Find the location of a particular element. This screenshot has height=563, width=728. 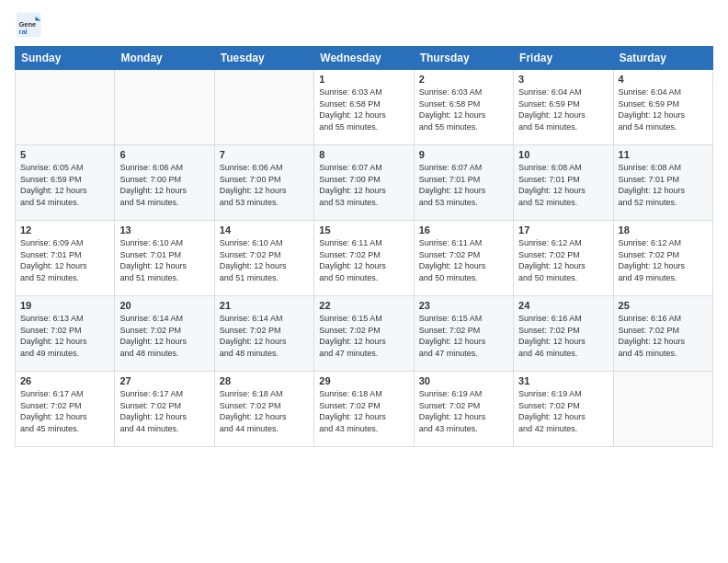

calendar-cell: 11Sunrise: 6:08 AM Sunset: 7:01 PM Dayli… is located at coordinates (663, 183).